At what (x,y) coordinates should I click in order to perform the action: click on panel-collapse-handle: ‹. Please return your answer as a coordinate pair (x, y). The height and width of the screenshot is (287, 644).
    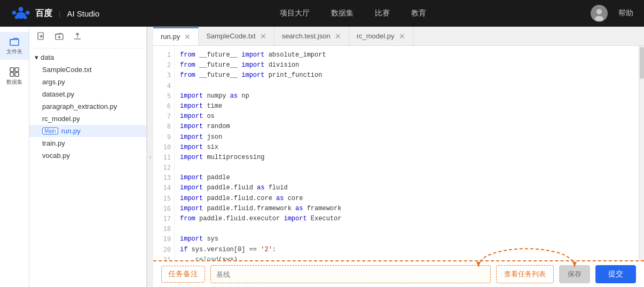
    Looking at the image, I should click on (150, 157).